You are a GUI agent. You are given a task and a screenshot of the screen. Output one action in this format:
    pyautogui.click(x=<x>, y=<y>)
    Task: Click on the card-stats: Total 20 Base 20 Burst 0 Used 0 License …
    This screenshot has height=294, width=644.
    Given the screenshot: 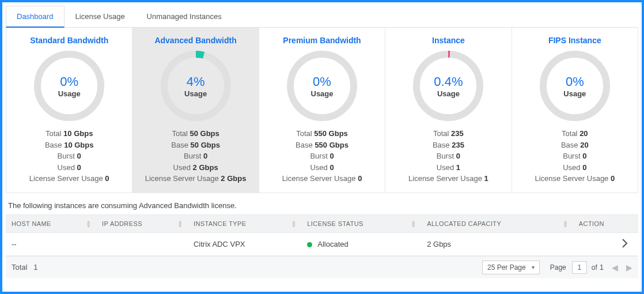 What is the action you would take?
    pyautogui.click(x=575, y=156)
    